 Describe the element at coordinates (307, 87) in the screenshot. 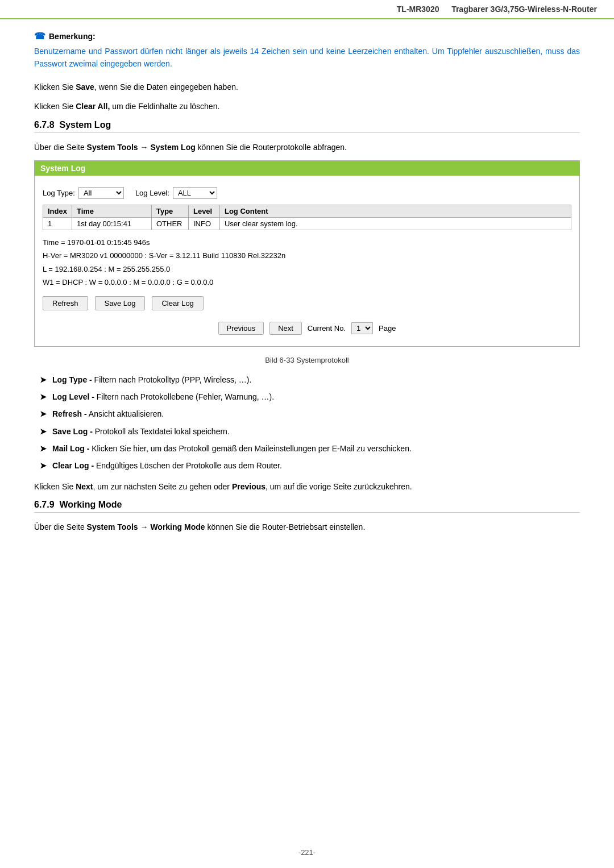

I see `para1: Klicken Sie Save, wenn Sie die Daten ein…` at that location.